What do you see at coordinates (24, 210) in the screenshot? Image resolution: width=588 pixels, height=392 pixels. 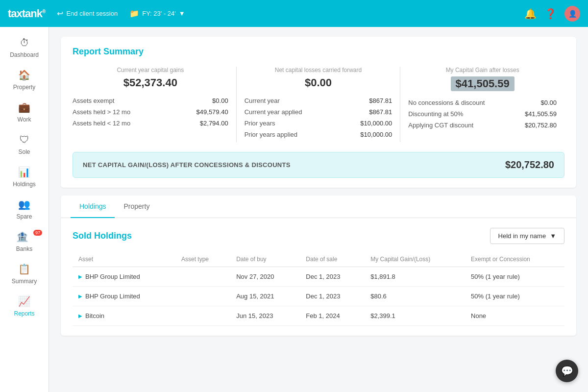 I see `sidebar: ⏱ Dashboard 🏠 Property 💼 Work 🛡 Sole 📊 H…` at bounding box center [24, 210].